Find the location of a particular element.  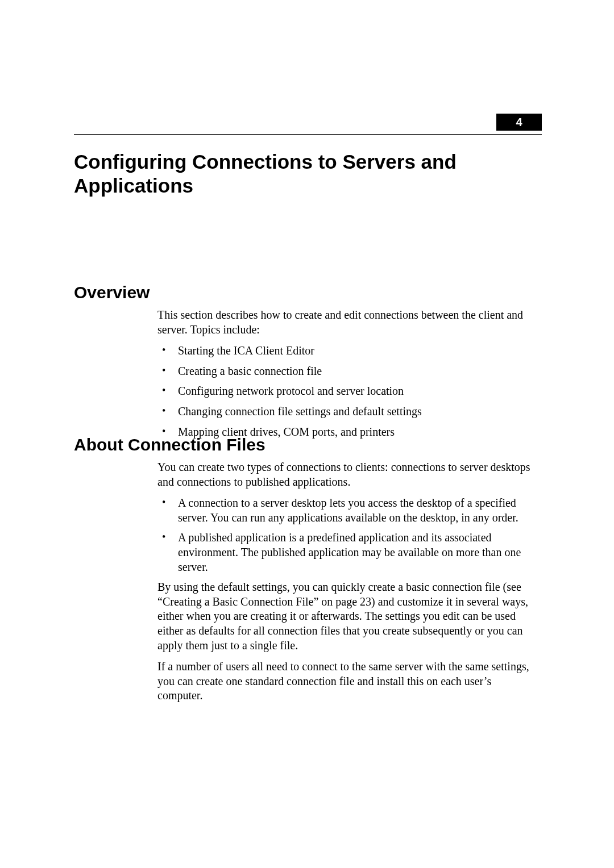

bullet-text: Configuring network protocol and server … is located at coordinates (291, 391).